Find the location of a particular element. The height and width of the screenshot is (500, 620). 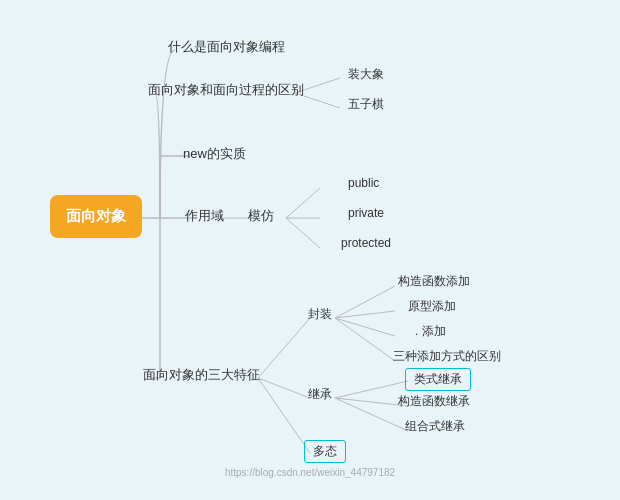

leaf-constructor-inheritance: 构造函数继承 is located at coordinates (434, 402).